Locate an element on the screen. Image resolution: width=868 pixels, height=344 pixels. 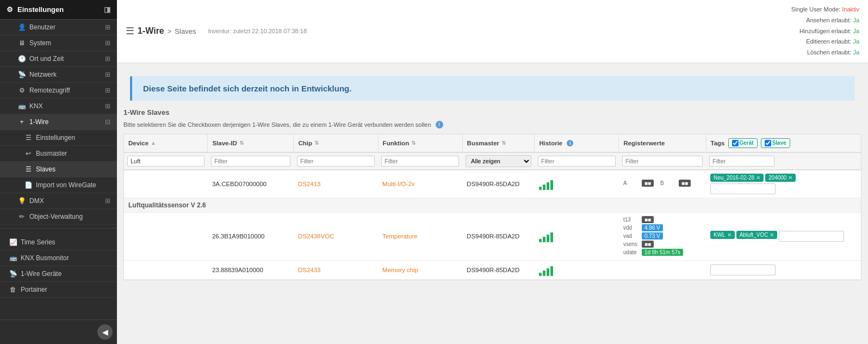
sidebar-item-knx: 🚌 KNX ⊞ is located at coordinates (59, 107).